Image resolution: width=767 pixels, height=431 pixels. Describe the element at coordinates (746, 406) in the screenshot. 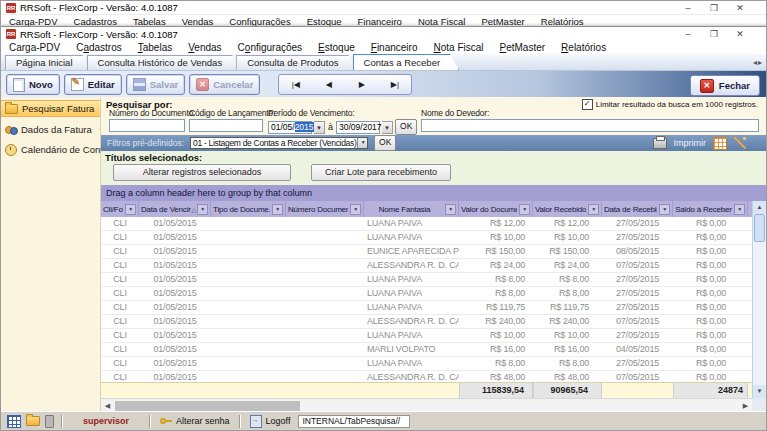

I see `scroll-right-icon: ▶` at that location.